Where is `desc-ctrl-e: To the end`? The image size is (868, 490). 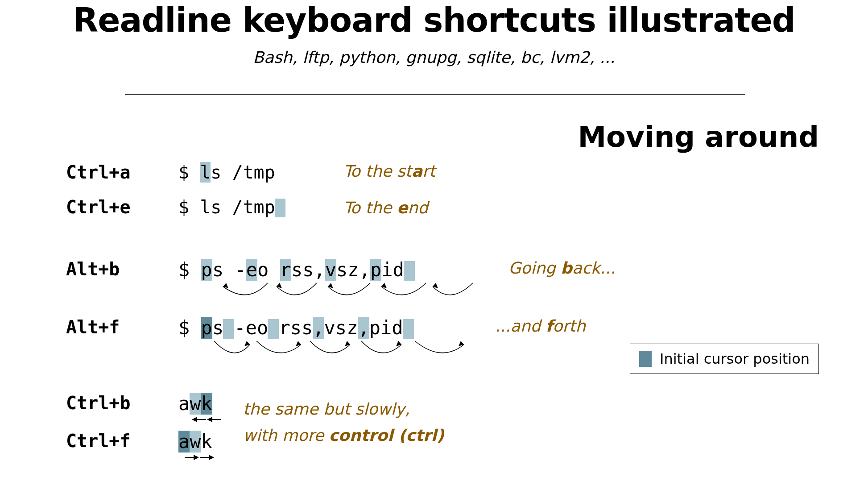
desc-ctrl-e: To the end is located at coordinates (386, 208).